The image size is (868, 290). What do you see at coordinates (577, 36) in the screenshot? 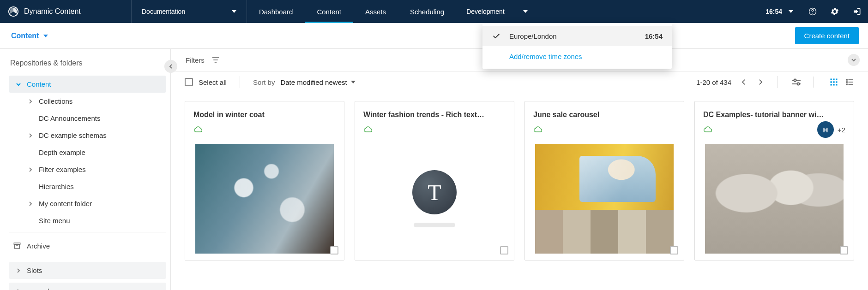
I see `timezone-row: Europe/London 16:54` at bounding box center [577, 36].